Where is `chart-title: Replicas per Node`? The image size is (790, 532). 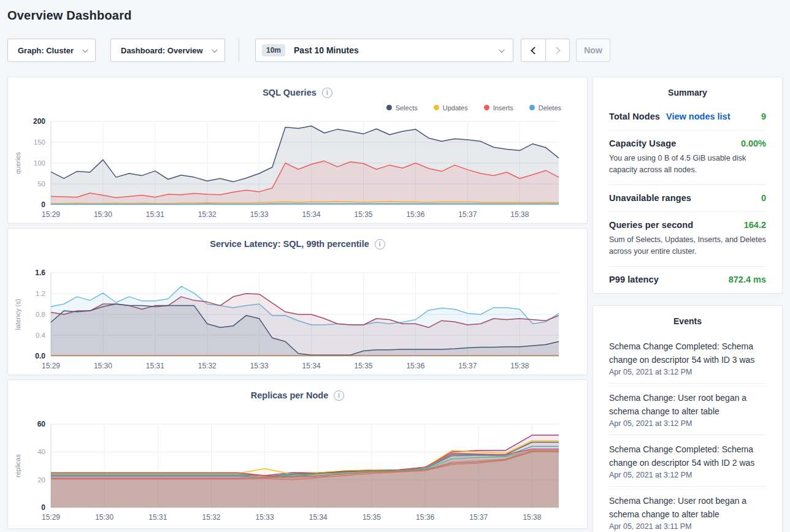
chart-title: Replicas per Node is located at coordinates (290, 395).